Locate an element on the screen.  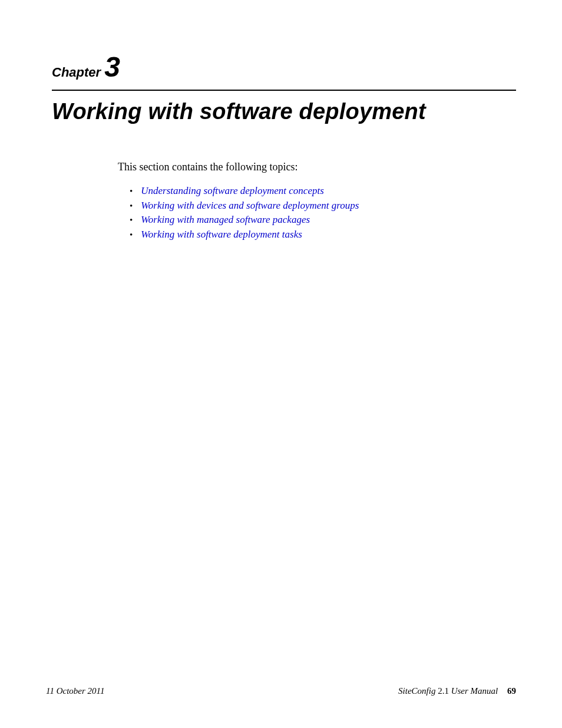
footer-page-number: 69 is located at coordinates (511, 691).